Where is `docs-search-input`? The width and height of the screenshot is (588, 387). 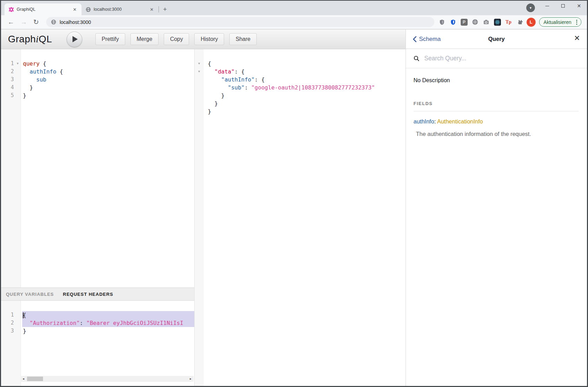 docs-search-input is located at coordinates (502, 58).